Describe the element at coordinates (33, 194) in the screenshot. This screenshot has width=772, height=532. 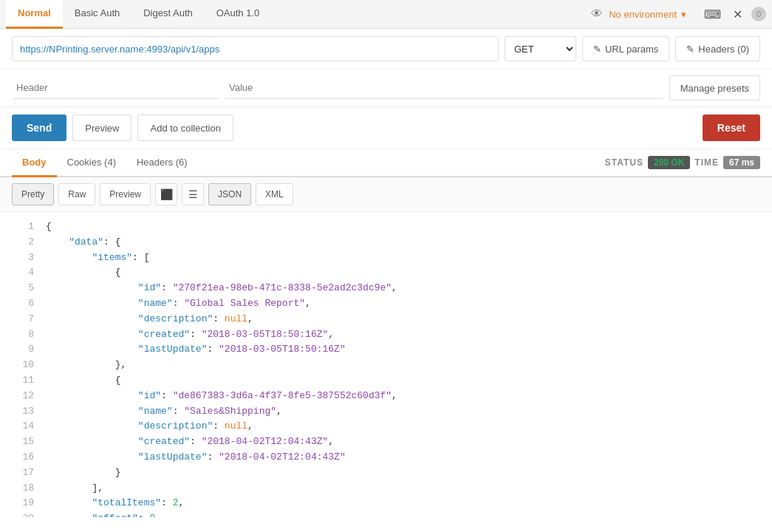
I see `pretty-button: Pretty` at that location.